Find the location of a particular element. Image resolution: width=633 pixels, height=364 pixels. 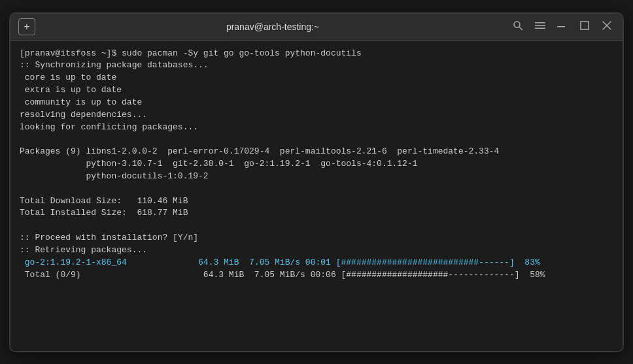

line-7: Packages (9) libns1-2.0.0-2 perl-error-0… is located at coordinates (316, 152).